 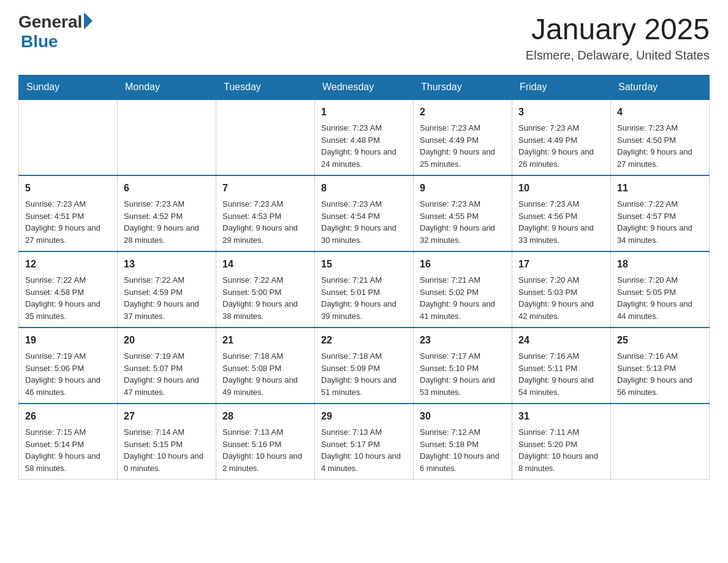 What do you see at coordinates (266, 88) in the screenshot?
I see `weekday-header: Tuesday` at bounding box center [266, 88].